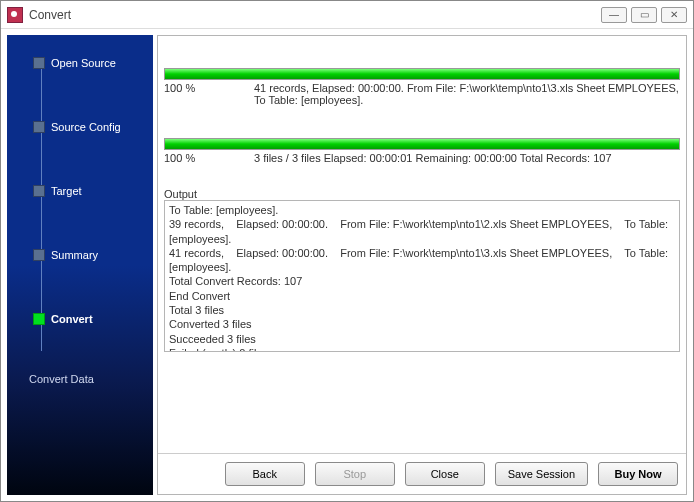  What do you see at coordinates (80, 63) in the screenshot?
I see `sidebar-item-open-source: Open Source` at bounding box center [80, 63].